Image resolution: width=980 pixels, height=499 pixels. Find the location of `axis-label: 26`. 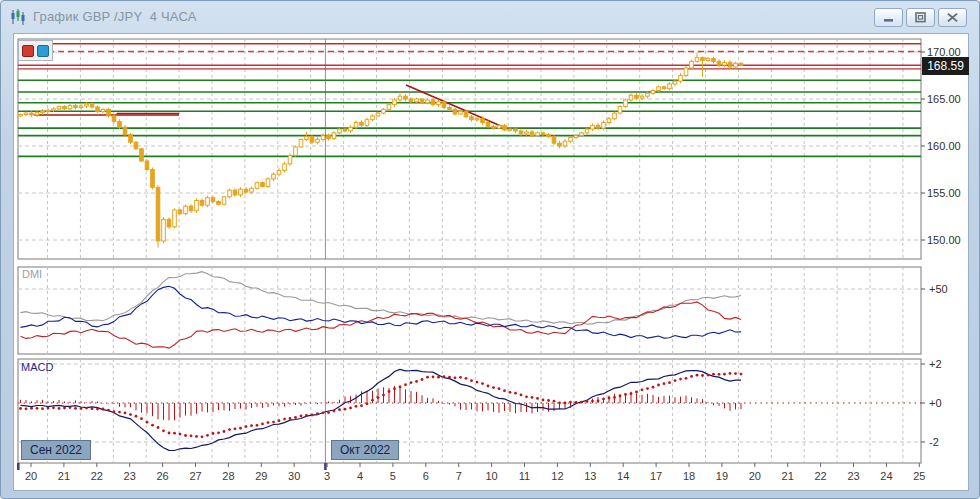

axis-label: 26 is located at coordinates (162, 476).